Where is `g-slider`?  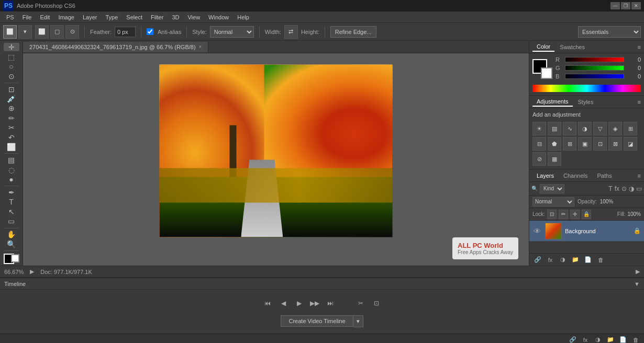
g-slider is located at coordinates (595, 68).